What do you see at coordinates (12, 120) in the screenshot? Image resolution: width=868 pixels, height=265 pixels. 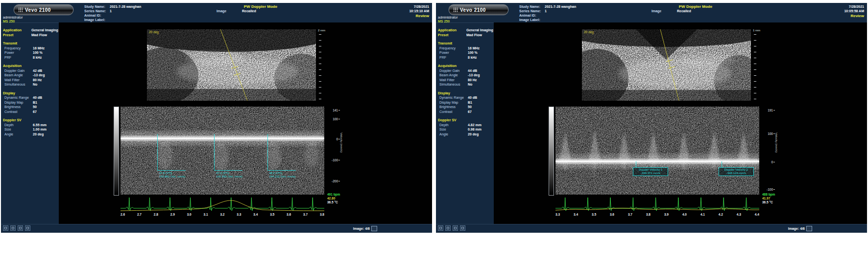 I see `parameter-label: Doppler SV` at bounding box center [12, 120].